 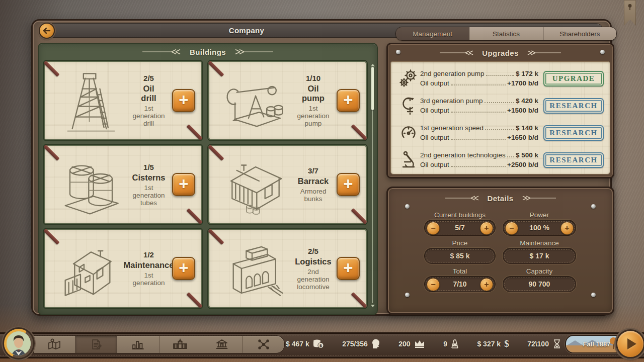 What do you see at coordinates (149, 167) in the screenshot?
I see `building-count: 1/5` at bounding box center [149, 167].